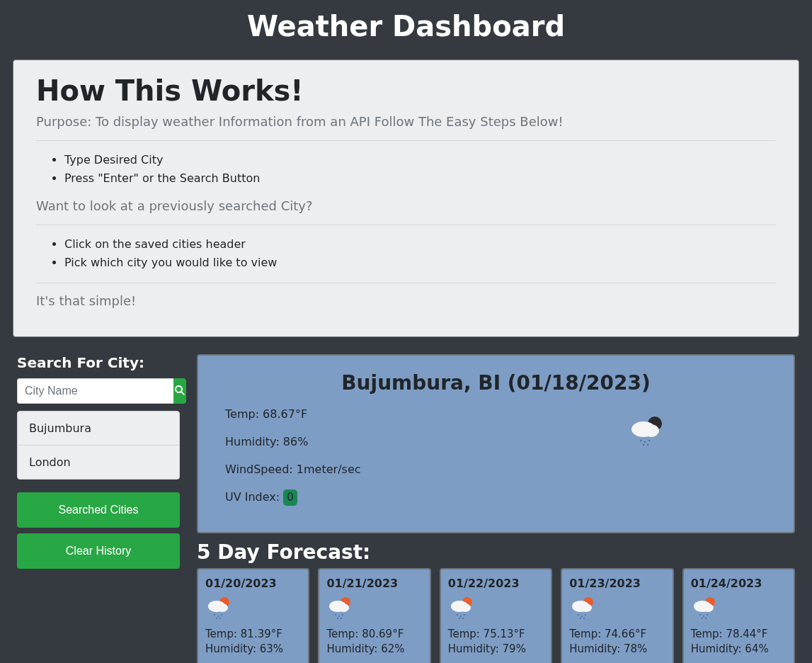 This screenshot has height=663, width=812. I want to click on search-icon, so click(180, 391).